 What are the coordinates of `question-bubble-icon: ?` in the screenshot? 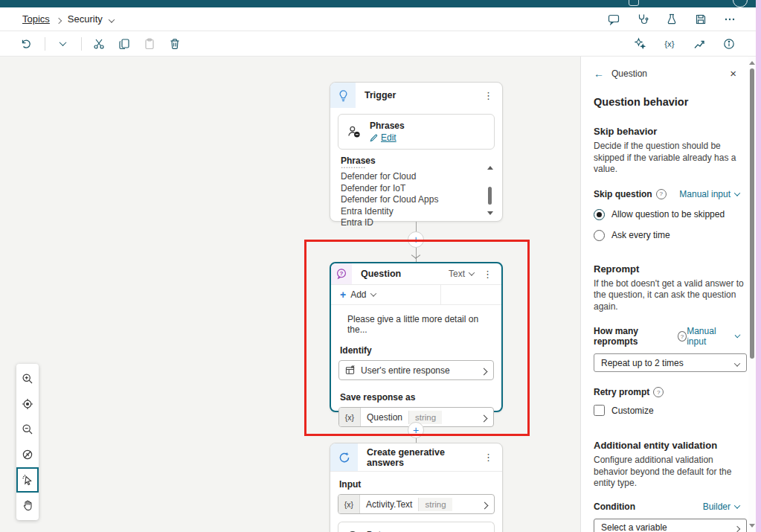 It's located at (341, 274).